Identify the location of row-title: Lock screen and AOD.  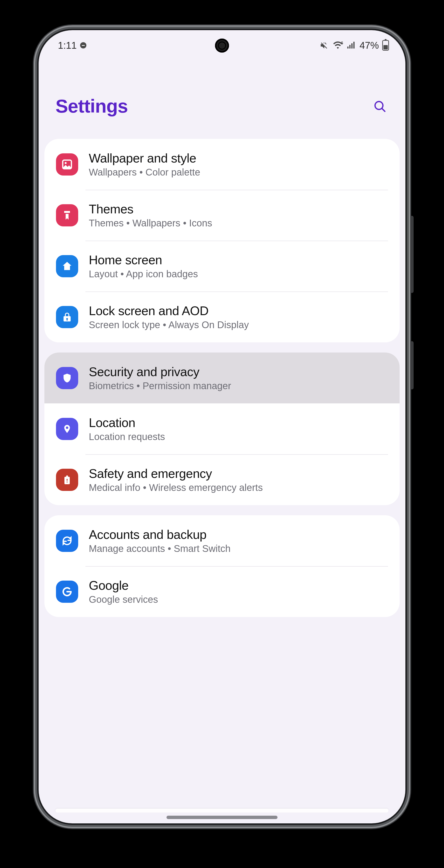
(169, 311).